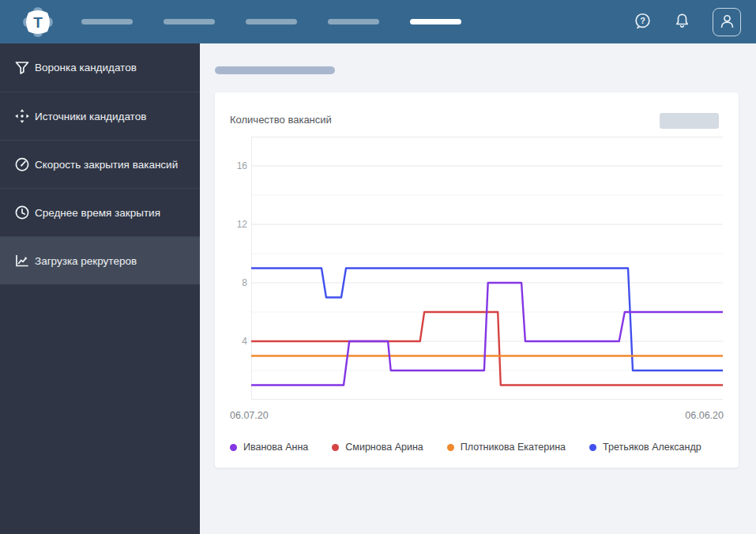  What do you see at coordinates (477, 115) in the screenshot?
I see `chart-card-header: Количество вакансий` at bounding box center [477, 115].